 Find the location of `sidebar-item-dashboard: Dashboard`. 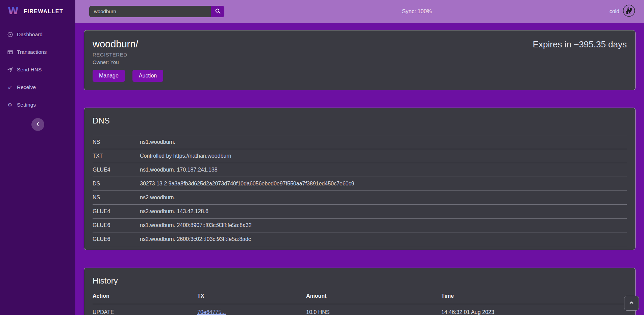

sidebar-item-dashboard: Dashboard is located at coordinates (38, 35).